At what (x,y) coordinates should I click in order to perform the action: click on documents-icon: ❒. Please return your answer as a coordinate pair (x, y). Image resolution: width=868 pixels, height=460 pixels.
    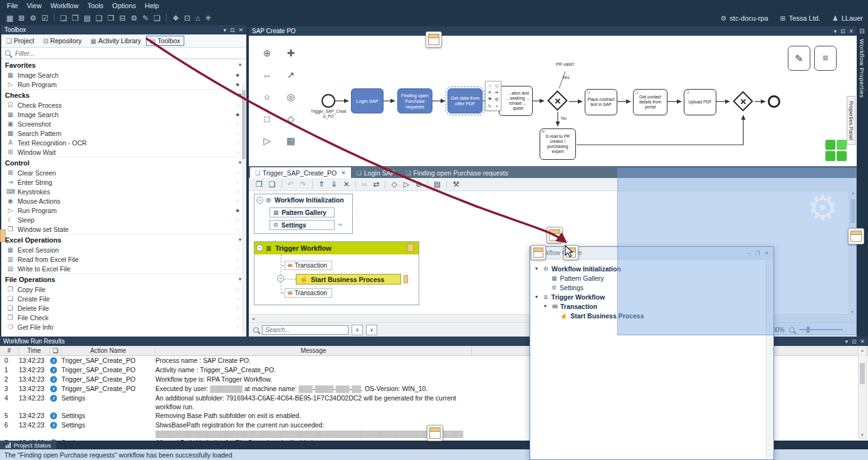
    Looking at the image, I should click on (112, 18).